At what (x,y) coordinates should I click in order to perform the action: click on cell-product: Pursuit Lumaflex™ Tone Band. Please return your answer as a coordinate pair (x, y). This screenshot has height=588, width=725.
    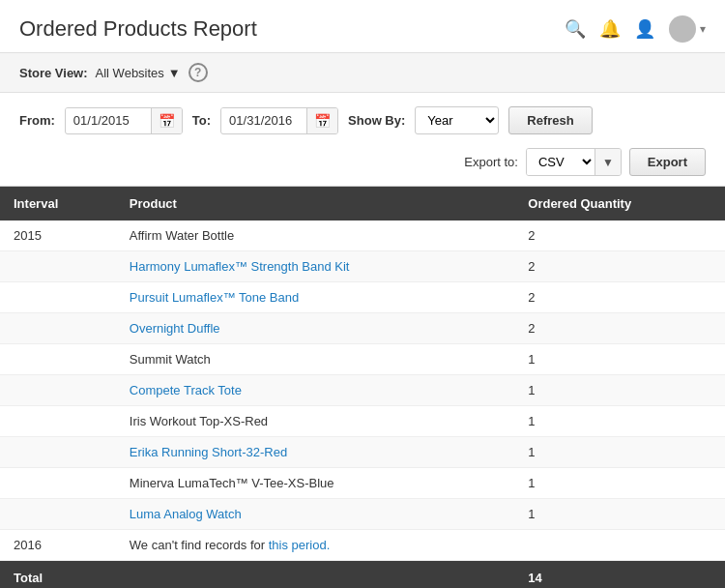
    Looking at the image, I should click on (315, 298).